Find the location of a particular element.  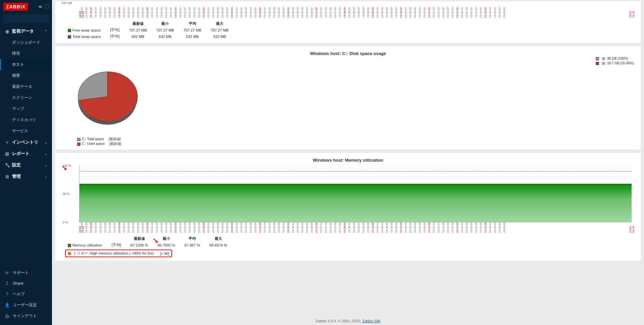

nav-signout: ⏻サインアウト is located at coordinates (26, 316).